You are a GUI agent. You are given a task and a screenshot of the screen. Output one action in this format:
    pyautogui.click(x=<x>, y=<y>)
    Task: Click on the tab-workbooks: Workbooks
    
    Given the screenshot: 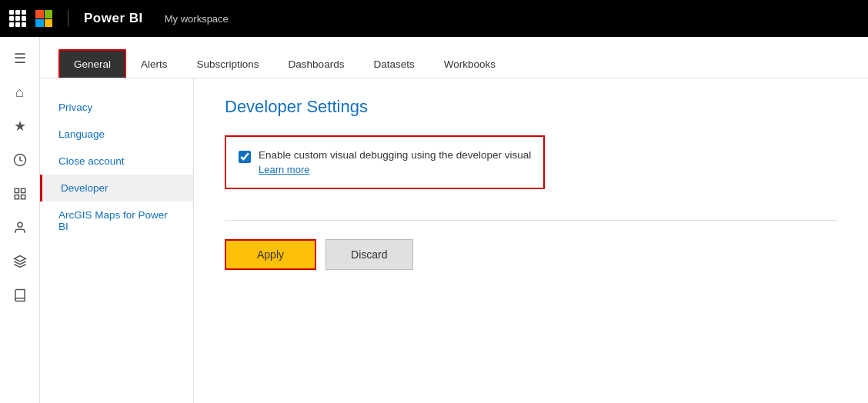 What is the action you would take?
    pyautogui.click(x=469, y=64)
    